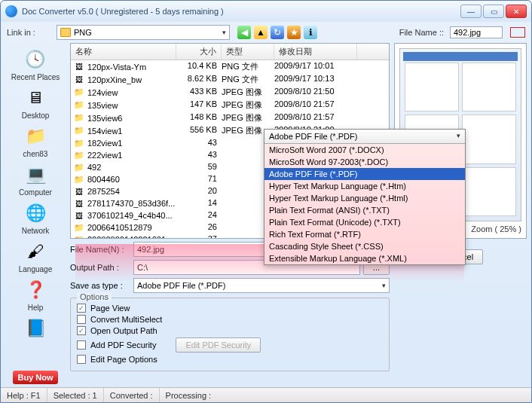  I want to click on maximize-button: ▭, so click(494, 11).